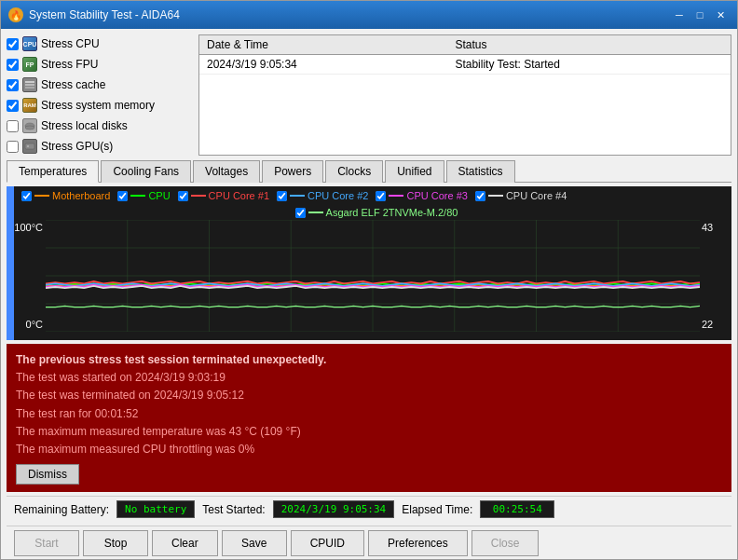 The width and height of the screenshot is (738, 560). Describe the element at coordinates (369, 395) in the screenshot. I see `alert-line-2: The test was terminated on 2024/3/19 9:0…` at that location.